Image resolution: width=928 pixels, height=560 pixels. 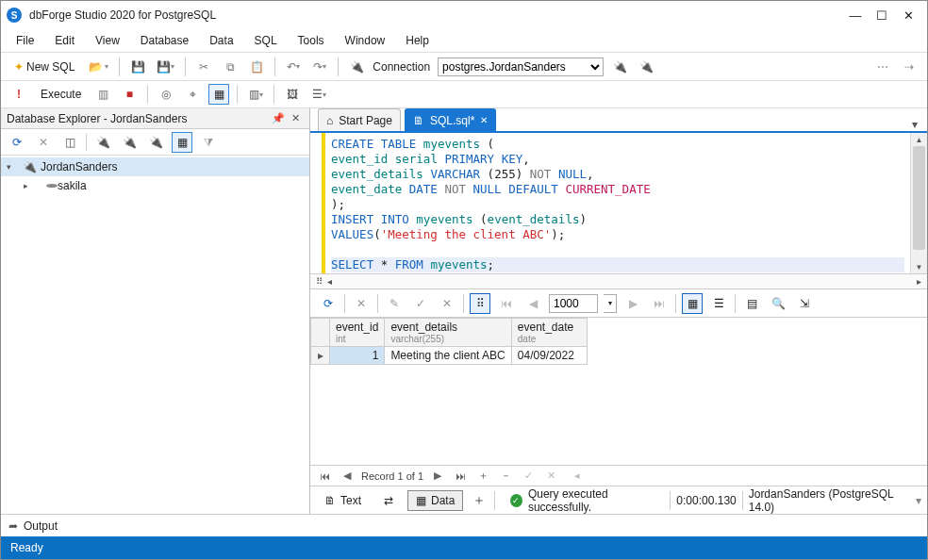 What do you see at coordinates (129, 142) in the screenshot?
I see `plug-gray-icon: 🔌` at bounding box center [129, 142].